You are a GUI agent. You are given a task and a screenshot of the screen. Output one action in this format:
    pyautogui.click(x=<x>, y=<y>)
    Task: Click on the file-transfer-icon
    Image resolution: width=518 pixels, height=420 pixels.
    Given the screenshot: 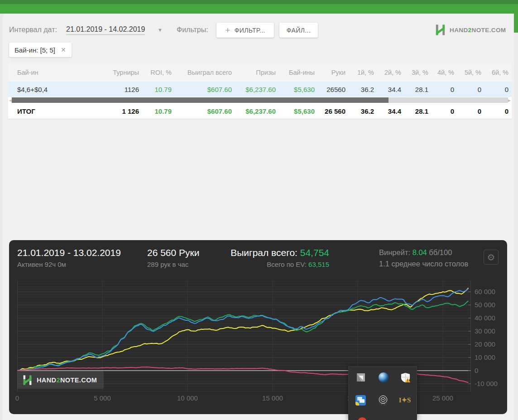 What is the action you would take?
    pyautogui.click(x=361, y=377)
    